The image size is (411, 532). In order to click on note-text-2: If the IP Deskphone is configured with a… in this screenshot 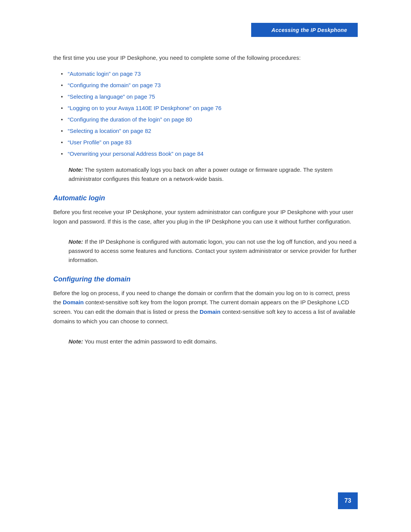, I will do `click(212, 251)`.